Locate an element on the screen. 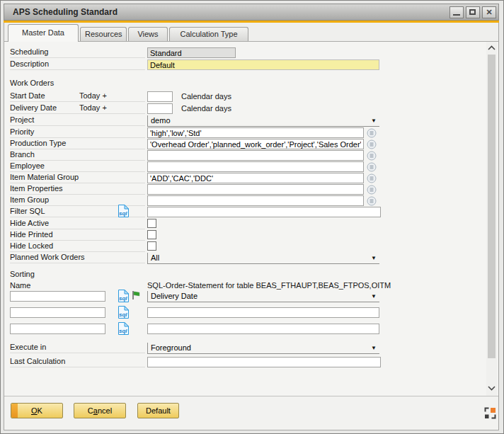 The width and height of the screenshot is (504, 434). item-properties-label: Item Properties is located at coordinates (78, 190).